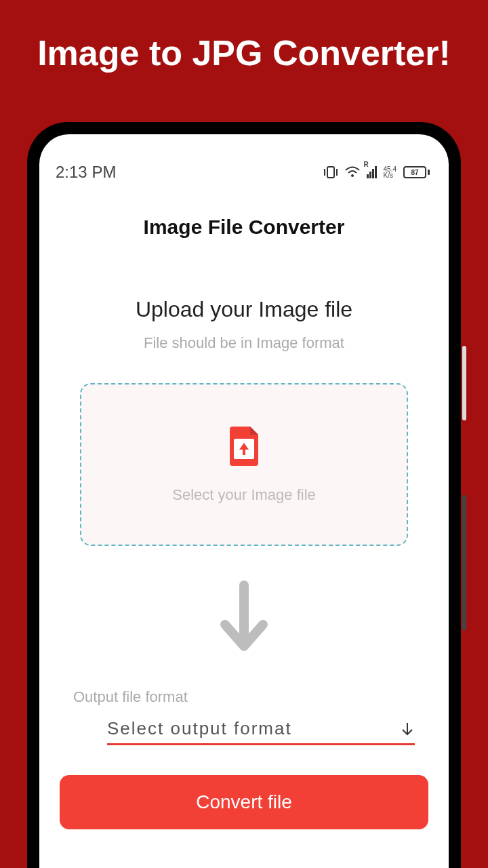 This screenshot has height=868, width=488. Describe the element at coordinates (244, 227) in the screenshot. I see `app-title: Image File Converter` at that location.